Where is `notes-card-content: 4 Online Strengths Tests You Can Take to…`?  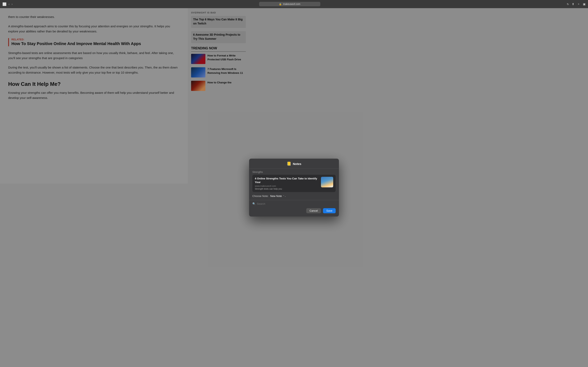
notes-card-content: 4 Online Strengths Tests You Can Take to… is located at coordinates (275, 180).